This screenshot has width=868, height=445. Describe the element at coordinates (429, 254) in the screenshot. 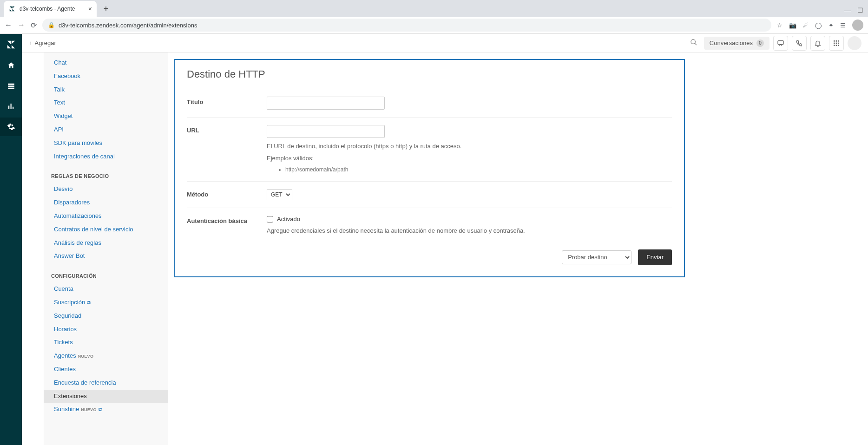

I see `form-actions: Probar destino Enviar` at that location.